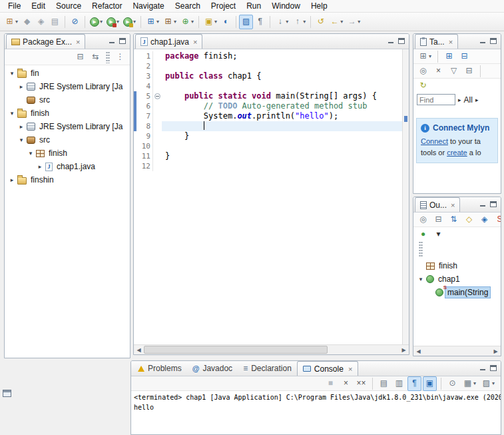  Describe the element at coordinates (187, 22) in the screenshot. I see `new-class-button: ⊕▾` at that location.